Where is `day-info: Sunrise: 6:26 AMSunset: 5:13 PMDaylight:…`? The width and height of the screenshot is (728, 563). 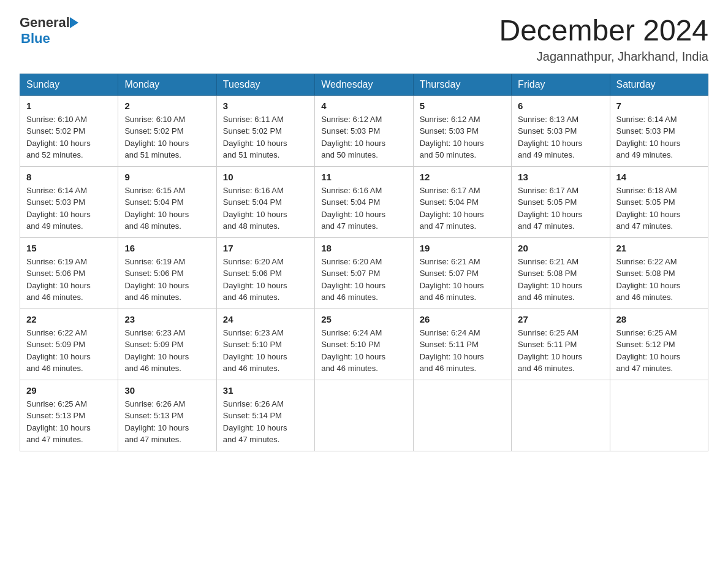 day-info: Sunrise: 6:26 AMSunset: 5:13 PMDaylight:… is located at coordinates (167, 422).